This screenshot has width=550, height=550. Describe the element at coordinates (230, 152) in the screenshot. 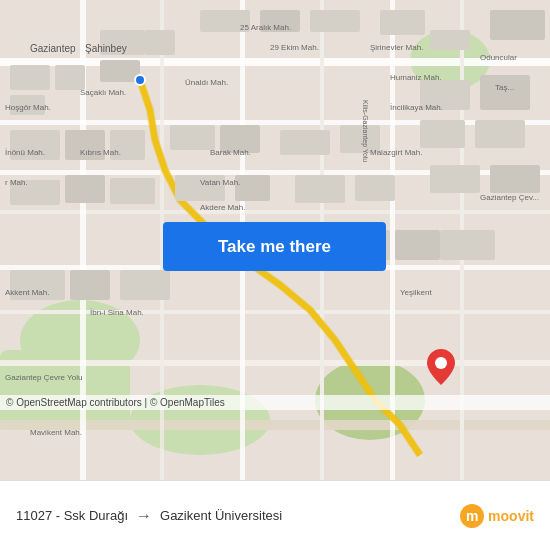

I see `svg-text: Barak Mah.` at that location.